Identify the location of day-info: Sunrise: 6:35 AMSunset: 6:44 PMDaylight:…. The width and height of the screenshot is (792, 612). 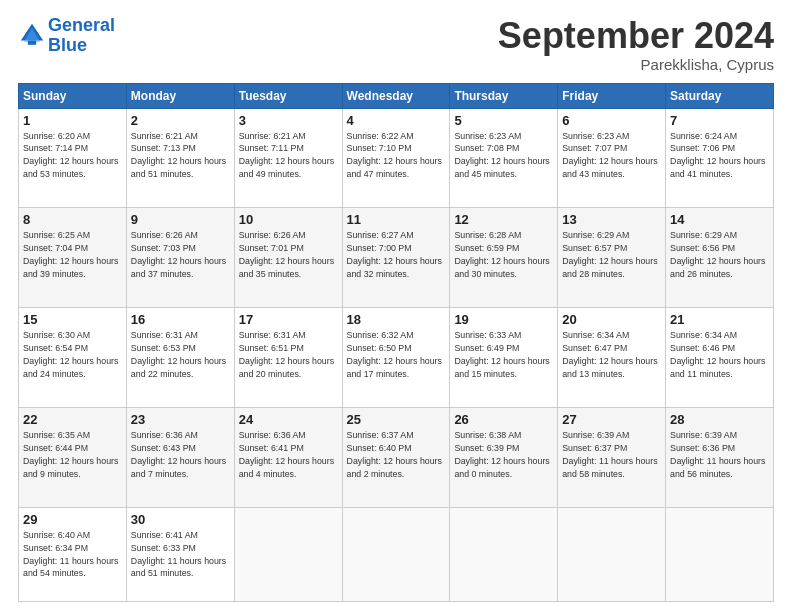
(72, 454).